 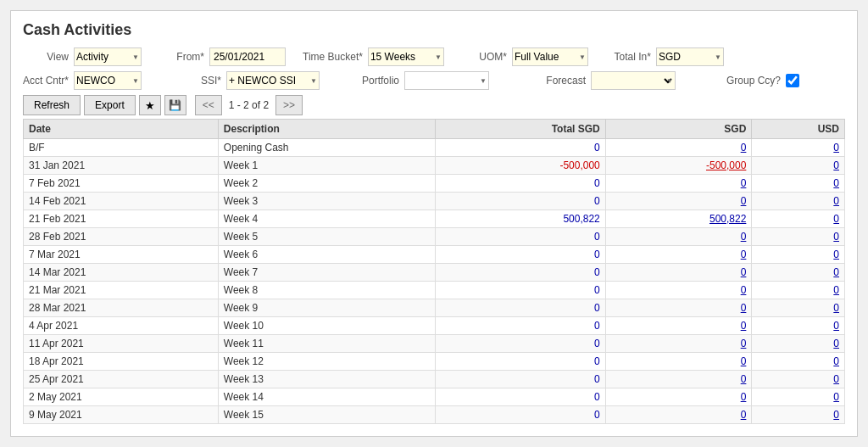 What do you see at coordinates (678, 219) in the screenshot?
I see `cell-sgd: 500,822` at bounding box center [678, 219].